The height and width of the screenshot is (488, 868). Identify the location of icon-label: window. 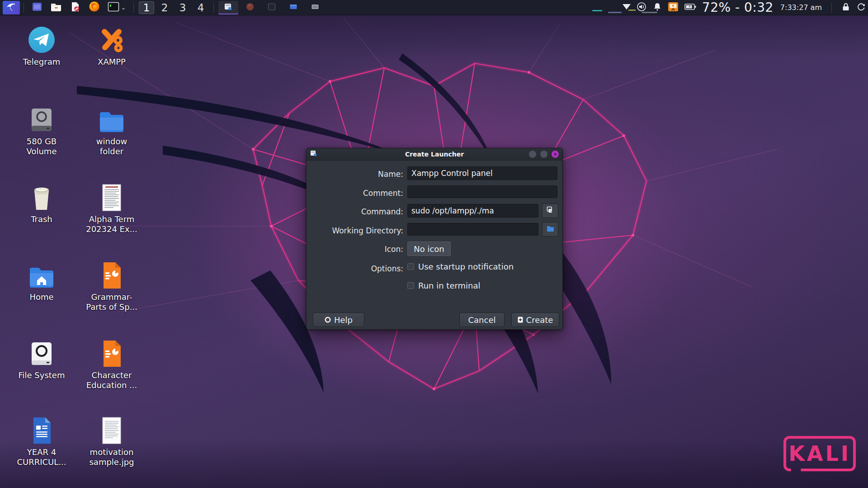
(112, 142).